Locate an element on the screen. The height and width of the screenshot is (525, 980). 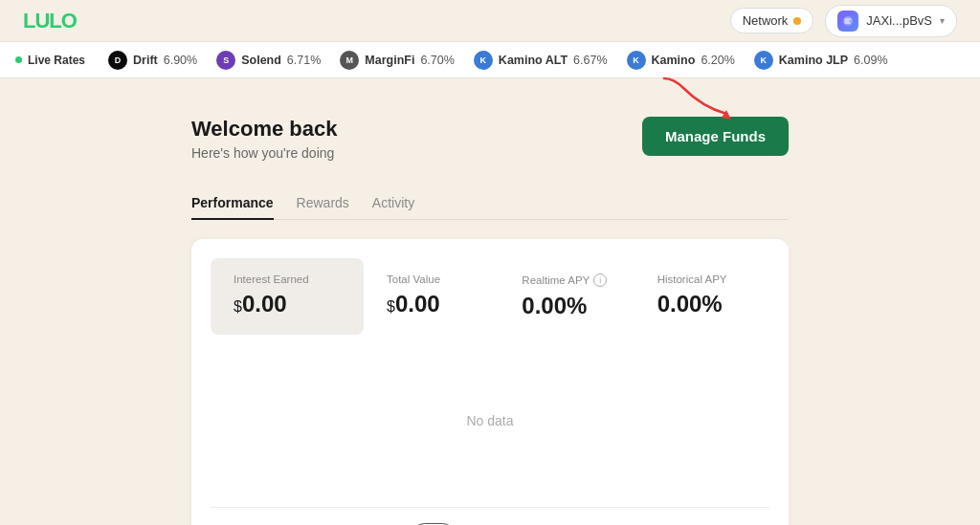
ticker-item: D Drift 6.90% is located at coordinates (153, 60).